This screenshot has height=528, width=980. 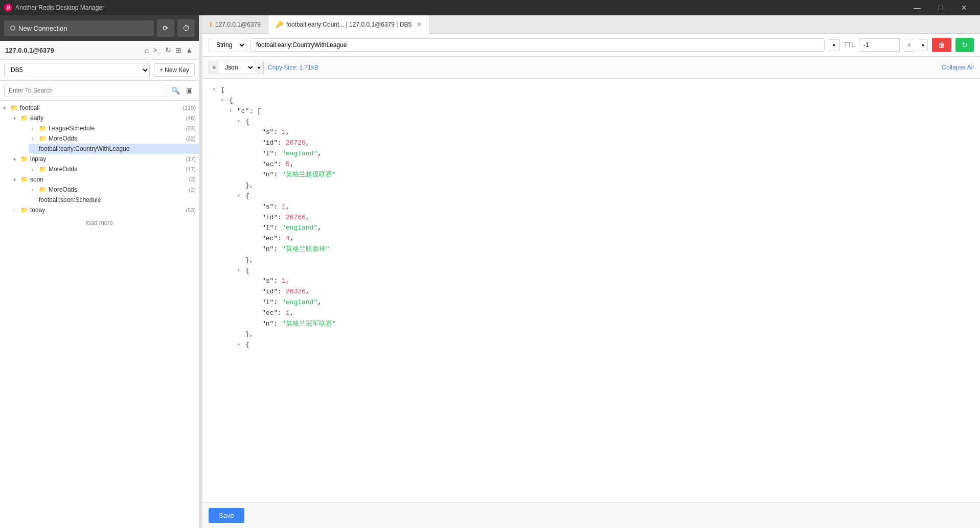 What do you see at coordinates (17, 119) in the screenshot?
I see `chevron-early: ▾` at bounding box center [17, 119].